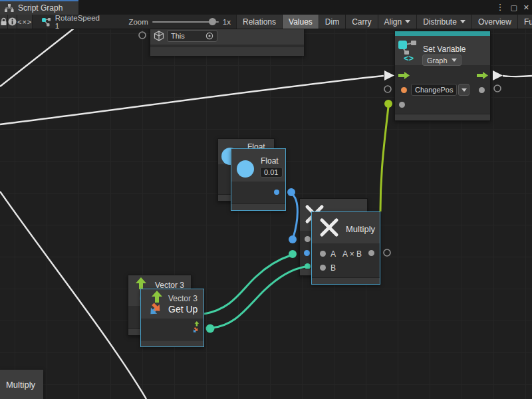 Image resolution: width=532 pixels, height=399 pixels. Describe the element at coordinates (73, 295) in the screenshot. I see `wire-flow-diagonal` at that location.